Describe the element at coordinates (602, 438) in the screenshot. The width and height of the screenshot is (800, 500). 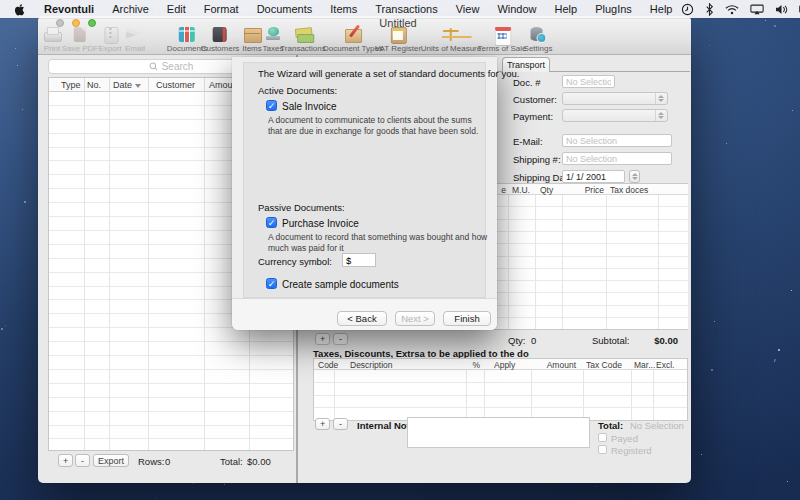
I see `payed-checkbox` at that location.